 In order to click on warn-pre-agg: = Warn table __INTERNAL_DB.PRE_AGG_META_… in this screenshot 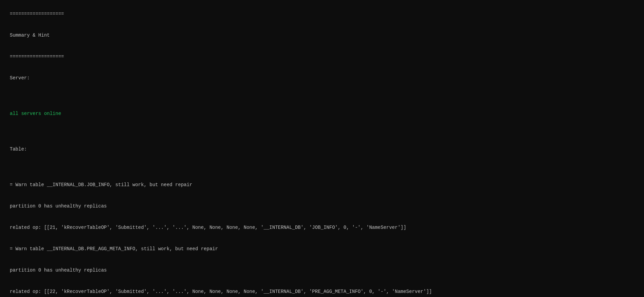, I will do `click(114, 249)`.